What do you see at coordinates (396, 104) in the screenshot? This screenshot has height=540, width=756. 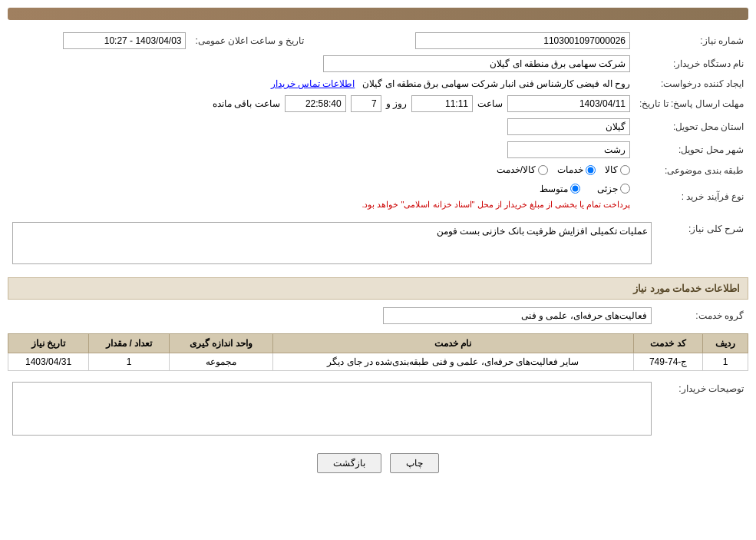 I see `deadline-days-label: روز و` at bounding box center [396, 104].